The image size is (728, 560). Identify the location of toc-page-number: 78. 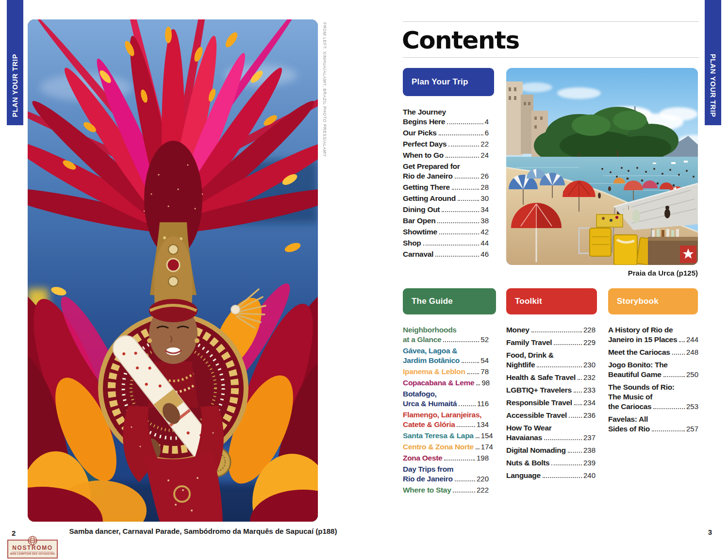
(484, 372).